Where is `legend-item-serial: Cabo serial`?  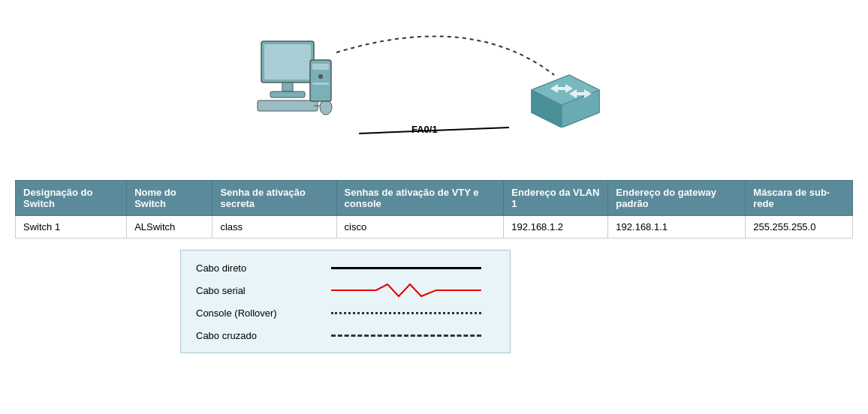
legend-item-serial: Cabo serial is located at coordinates (345, 290).